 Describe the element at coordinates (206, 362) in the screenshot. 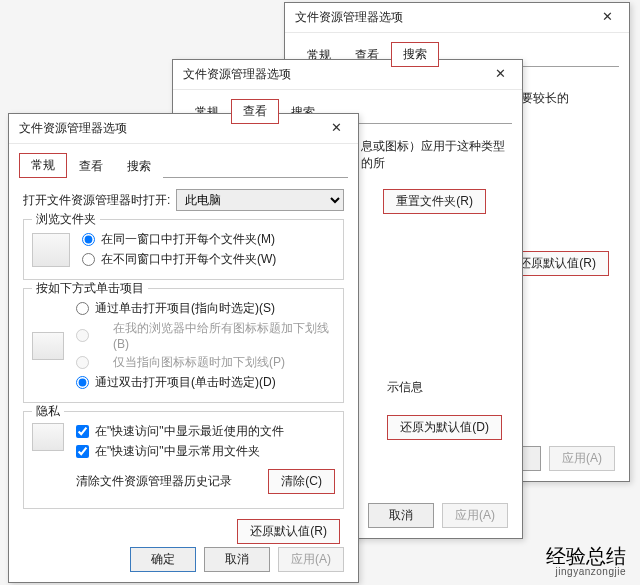

I see `radio-underline-point: 仅当指向图标标题时加下划线(P)` at that location.